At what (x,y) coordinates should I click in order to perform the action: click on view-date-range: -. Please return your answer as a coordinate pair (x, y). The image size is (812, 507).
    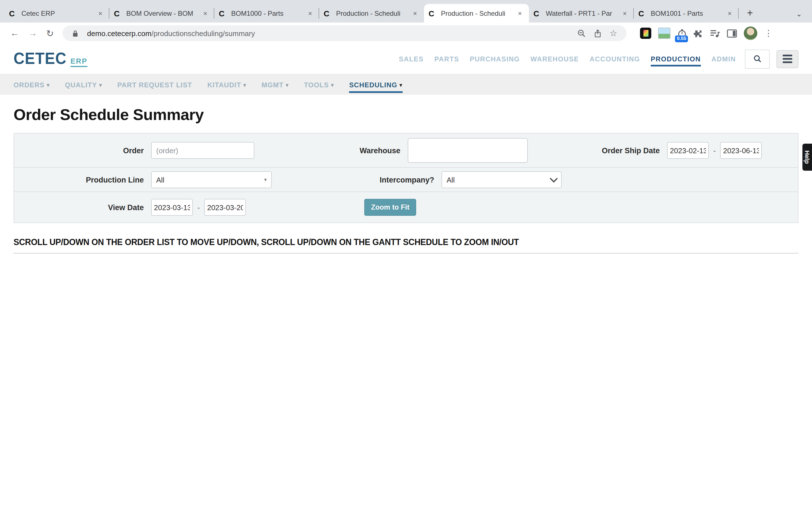
    Looking at the image, I should click on (199, 207).